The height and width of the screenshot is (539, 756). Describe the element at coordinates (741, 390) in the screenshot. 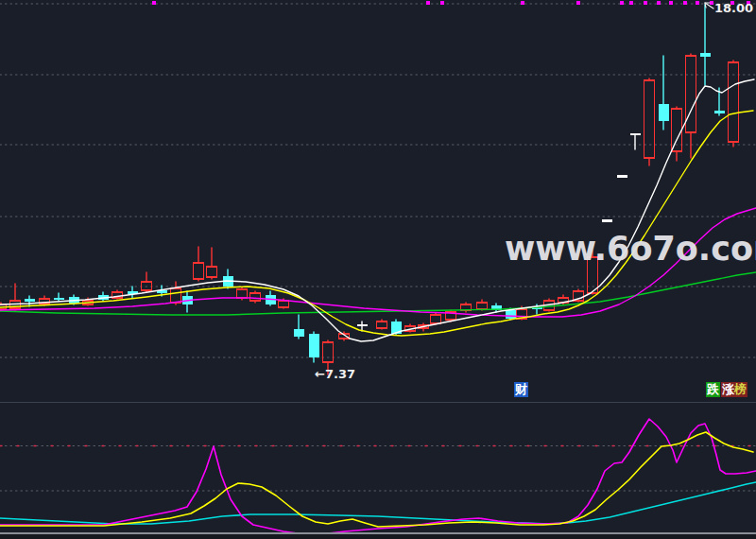

I see `tab-rise-ranking-char2: 榜` at that location.